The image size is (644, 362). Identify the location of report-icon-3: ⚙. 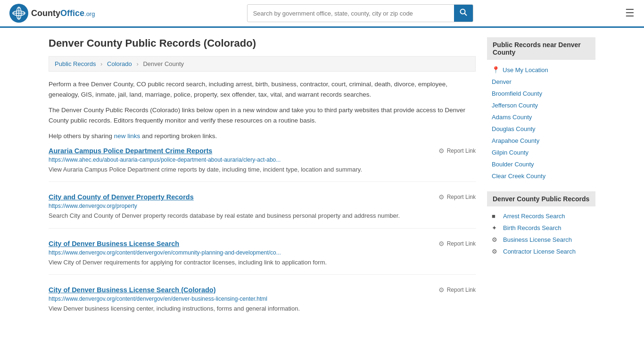
(441, 290).